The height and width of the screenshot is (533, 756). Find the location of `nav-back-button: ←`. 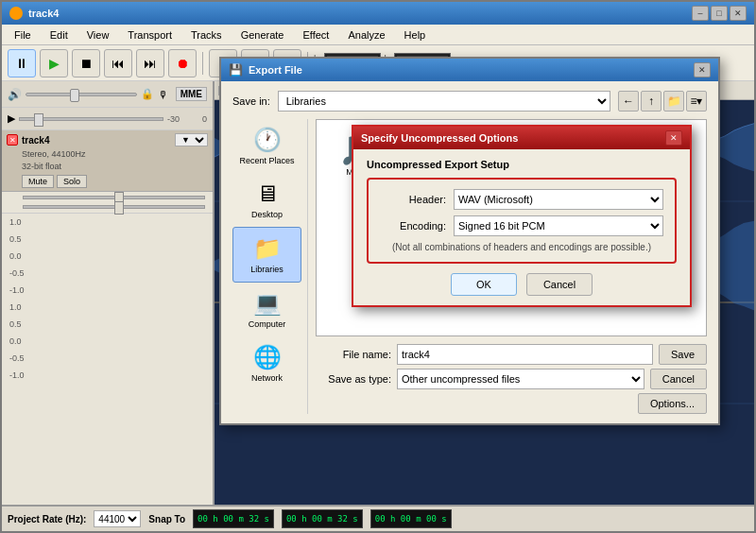

nav-back-button: ← is located at coordinates (628, 101).